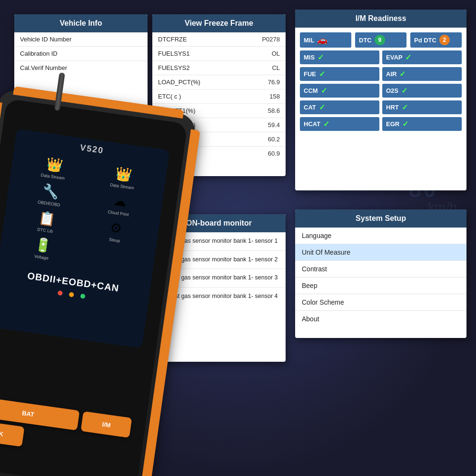 This screenshot has height=476, width=476. Describe the element at coordinates (12, 434) in the screenshot. I see `ok-button: OK` at that location.